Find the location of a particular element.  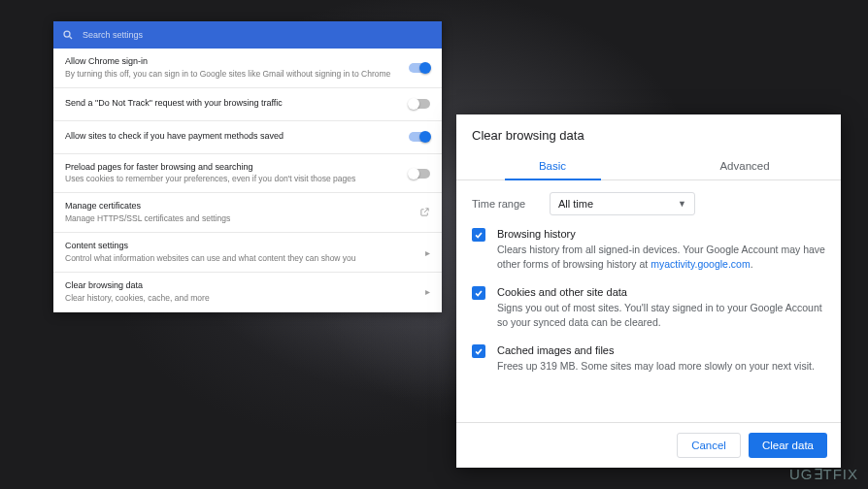

myactivity-link: myactivity.google.com is located at coordinates (701, 264).